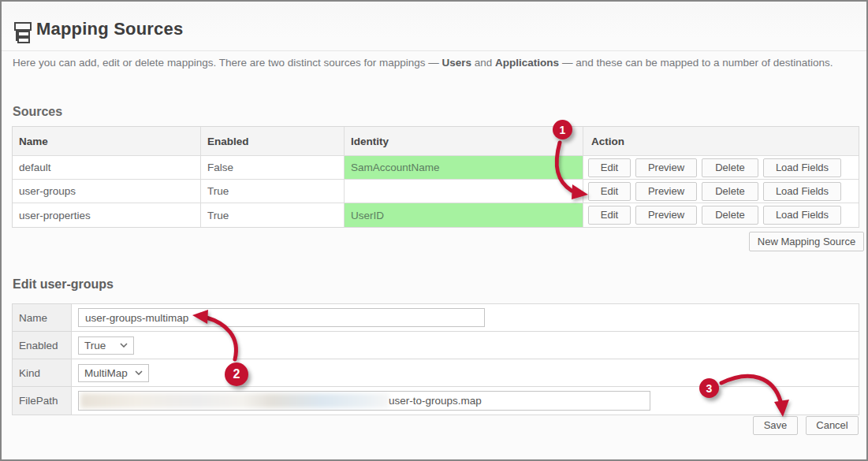 This screenshot has height=461, width=868. I want to click on step-2-badge: 2, so click(237, 374).